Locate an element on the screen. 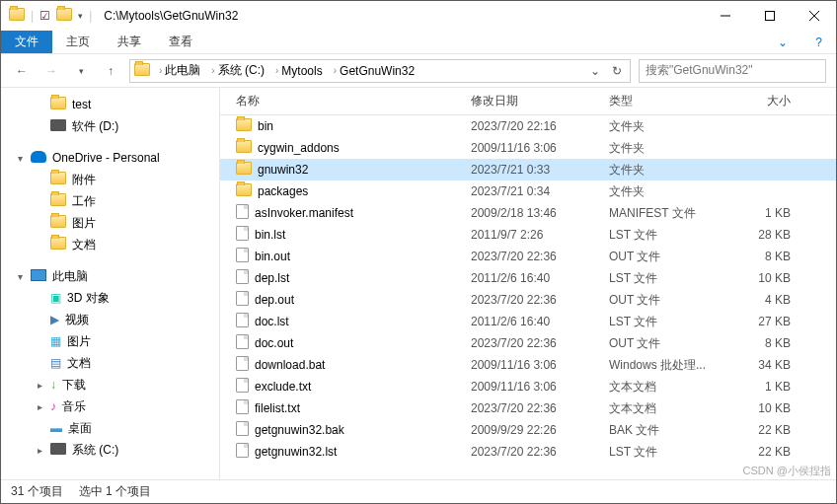 The image size is (837, 504). file-row: getgnuwin32.bak 2009/9/29 22:26 BAK 文件 2… is located at coordinates (528, 430).